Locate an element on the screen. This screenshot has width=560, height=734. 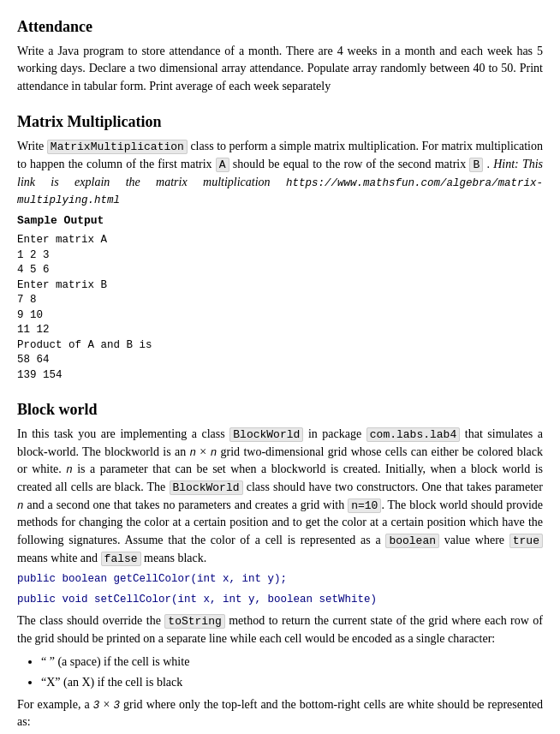
matrix-line1-mid: should be equal to the row of the second… is located at coordinates (349, 164).